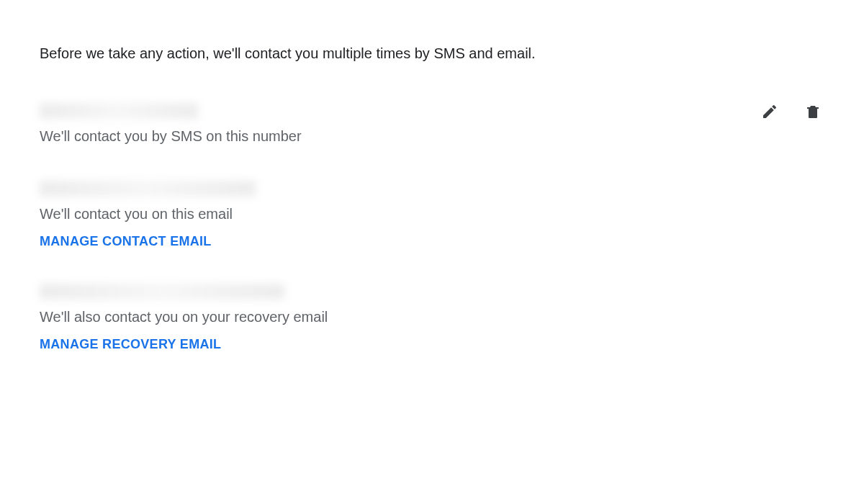 The width and height of the screenshot is (864, 504). What do you see at coordinates (432, 125) in the screenshot?
I see `phone-section: We'll contact you by SMS on this number` at bounding box center [432, 125].